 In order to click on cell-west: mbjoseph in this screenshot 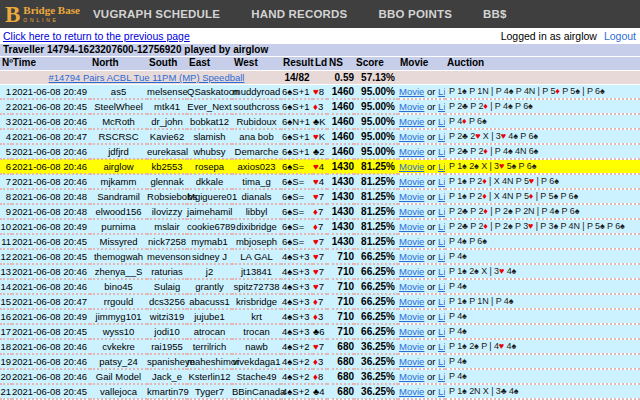, I will do `click(256, 242)`.